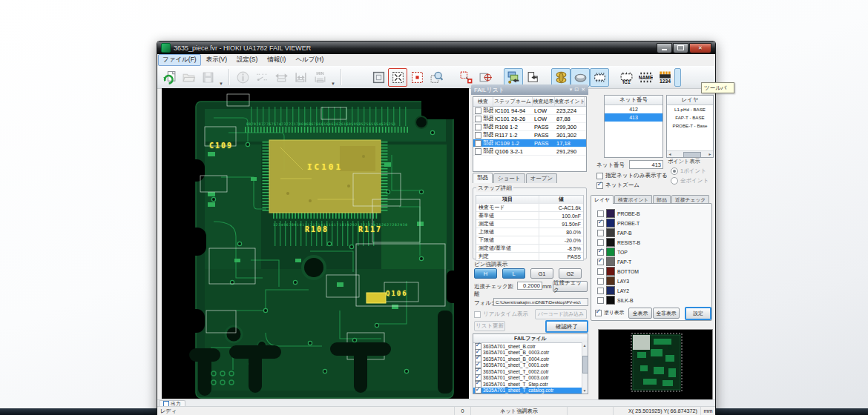 The image size is (868, 415). I want to click on scroll-down-icon: ▼, so click(585, 391).